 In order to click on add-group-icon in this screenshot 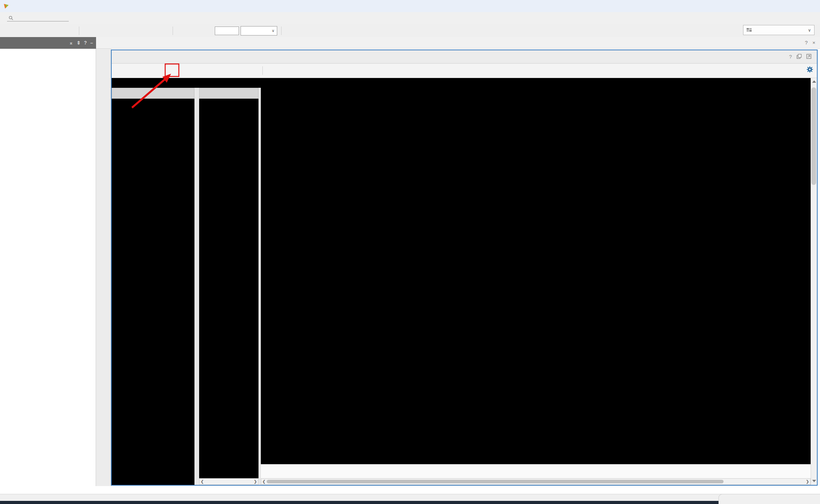, I will do `click(228, 71)`.